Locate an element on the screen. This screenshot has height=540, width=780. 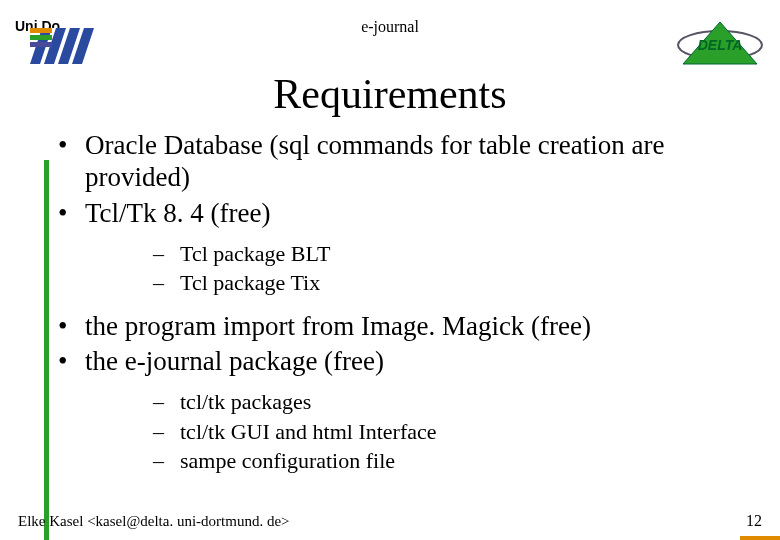
sub-bullet-item: sampe configuration file is located at coordinates (418, 461).